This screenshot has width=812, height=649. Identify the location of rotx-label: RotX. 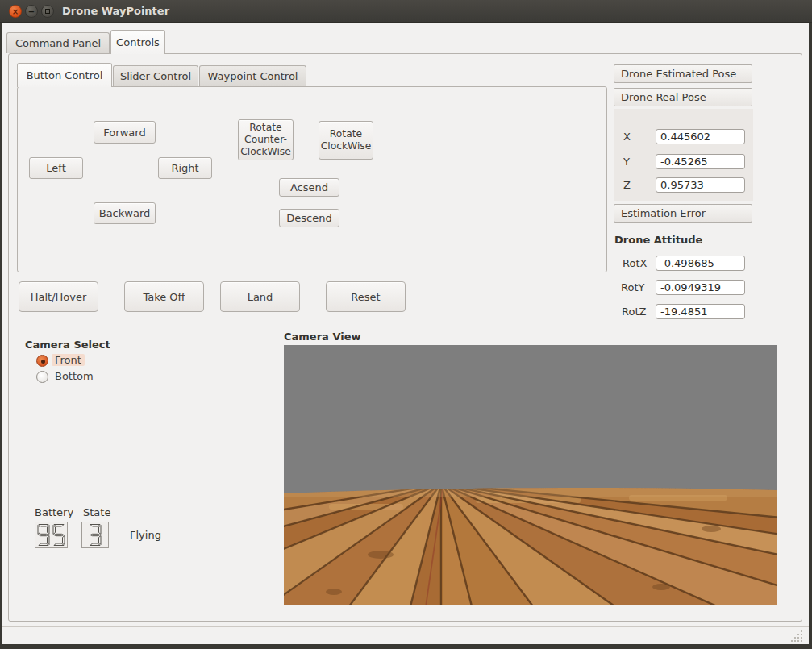
(635, 263).